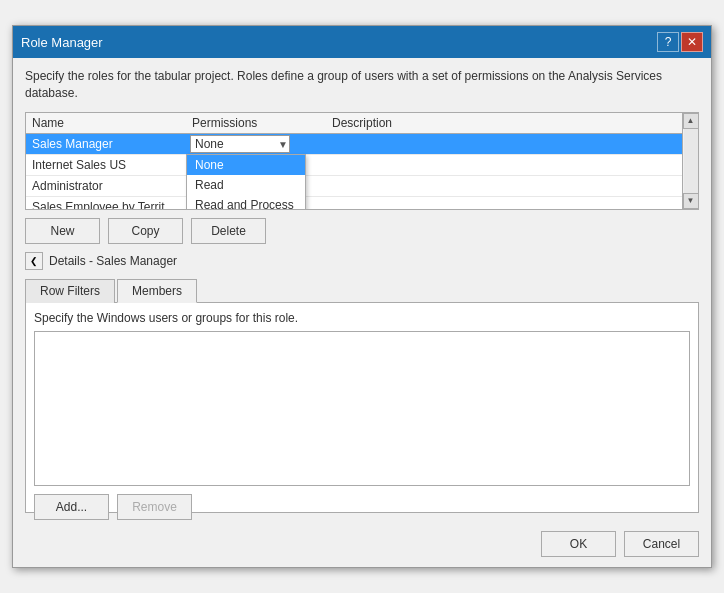 The image size is (724, 593). What do you see at coordinates (662, 544) in the screenshot?
I see `cancel-button: Cancel` at bounding box center [662, 544].